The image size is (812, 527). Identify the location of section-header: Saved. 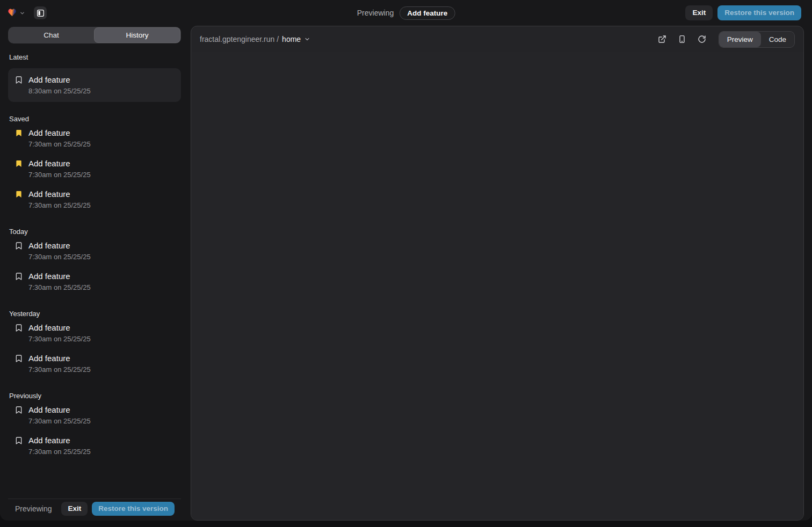
(95, 119).